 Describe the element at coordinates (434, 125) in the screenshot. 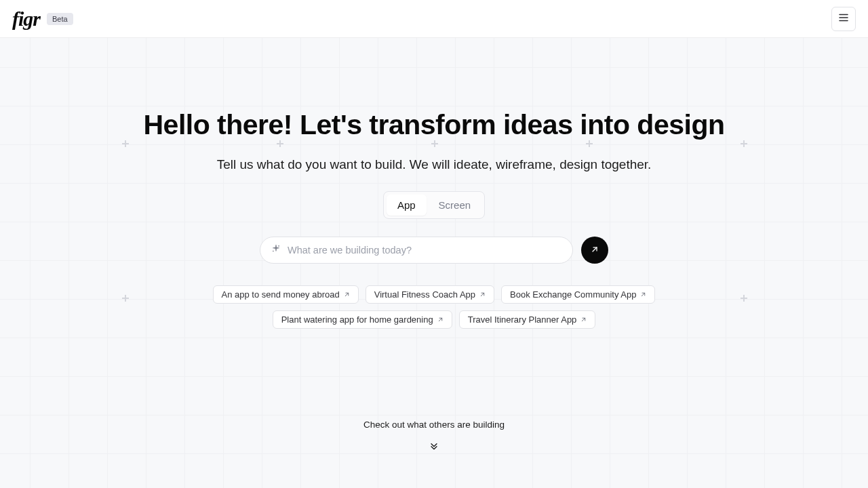

I see `hero-headline: Hello there! Let's transform ideas into …` at that location.